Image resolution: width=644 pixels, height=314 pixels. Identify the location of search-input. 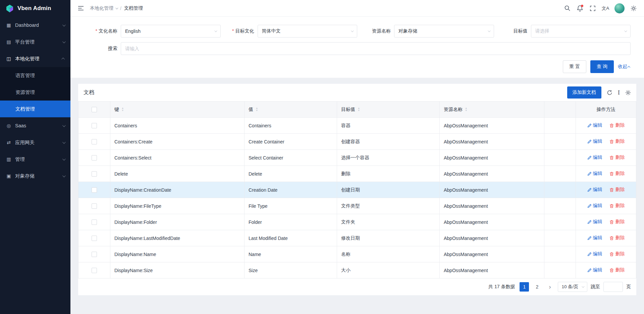
(376, 49).